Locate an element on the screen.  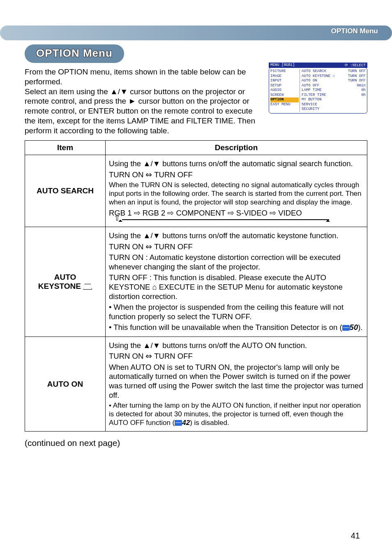
osd-left-column: PICTUREIMAGEINPUTSETUPAUDIOSCREENOPTIONE… is located at coordinates (285, 91).